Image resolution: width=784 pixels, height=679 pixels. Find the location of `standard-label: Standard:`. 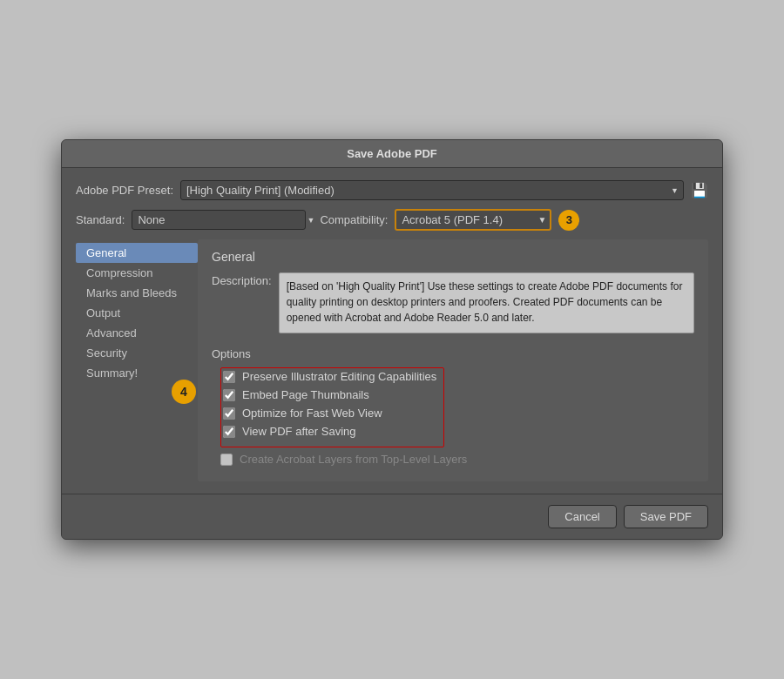

standard-label: Standard: is located at coordinates (100, 219).